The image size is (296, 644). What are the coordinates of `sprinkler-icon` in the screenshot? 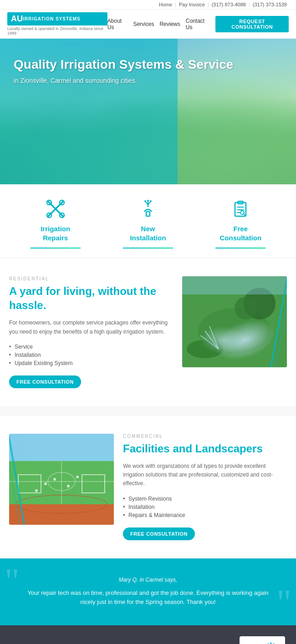 It's located at (148, 209).